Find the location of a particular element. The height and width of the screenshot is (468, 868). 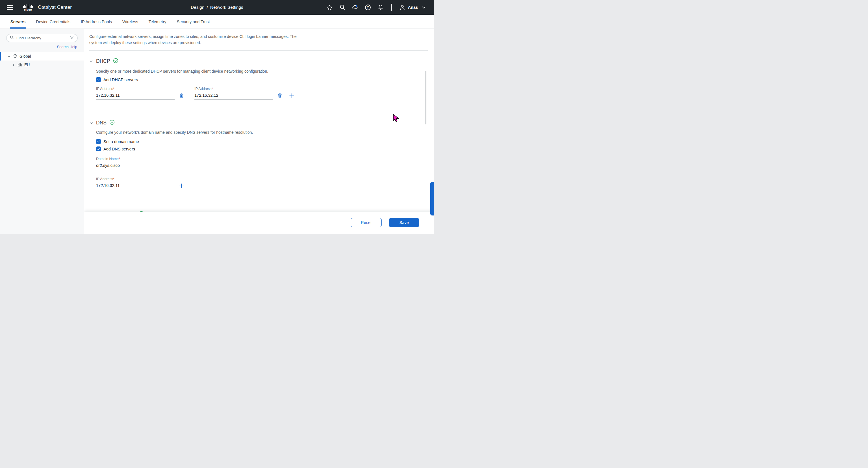

chevron-right-icon is located at coordinates (13, 65).